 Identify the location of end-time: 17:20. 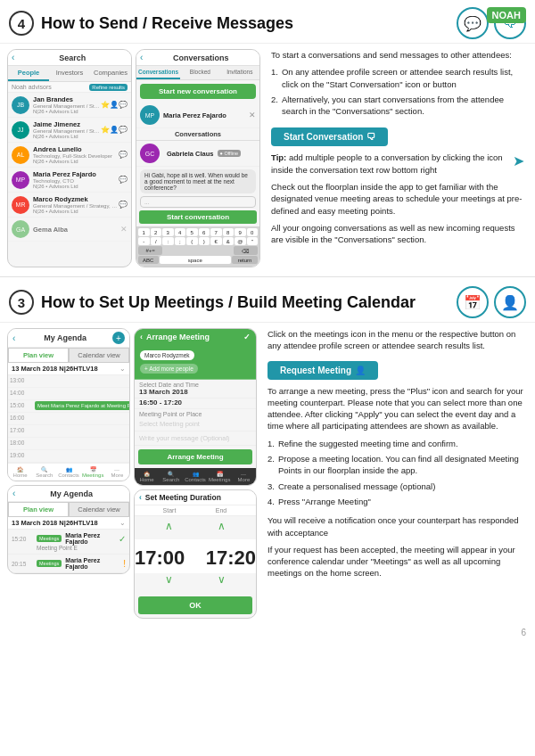
(231, 558).